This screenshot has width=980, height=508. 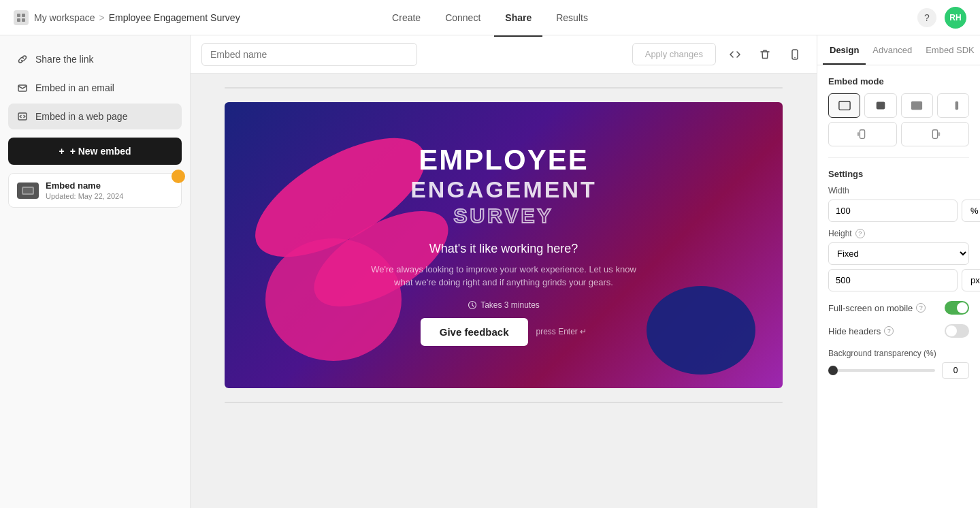 I want to click on fullscreen-toggle, so click(x=957, y=308).